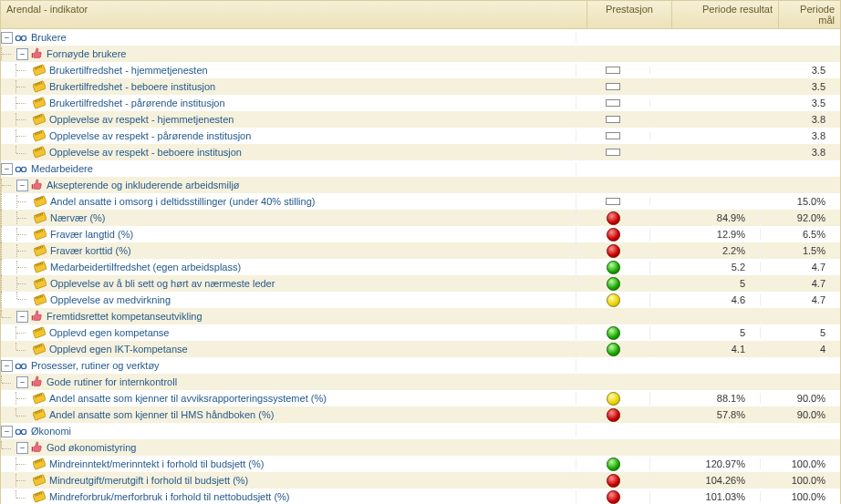 This screenshot has width=841, height=504. Describe the element at coordinates (420, 382) in the screenshot. I see `group-row: −Gode rutiner for internkontroll` at that location.